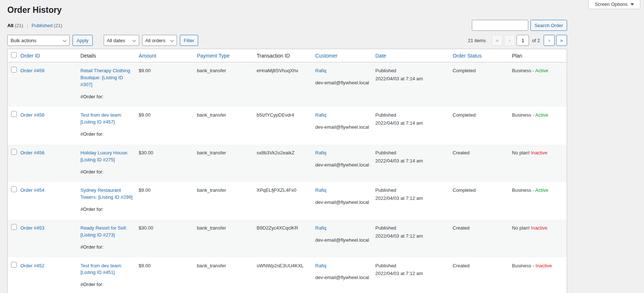  I want to click on listing-details-link: Ready Resort for Sell: [Listing ID #273], so click(108, 232).